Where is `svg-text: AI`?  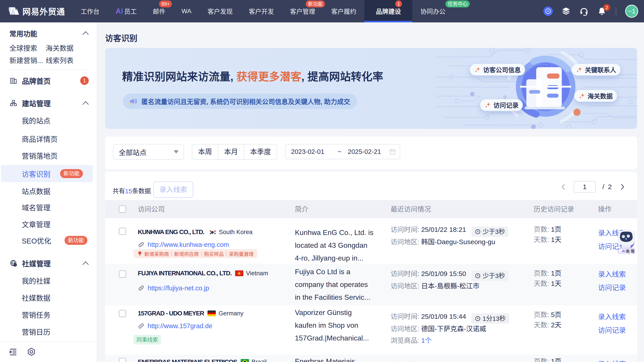 svg-text: AI is located at coordinates (624, 251).